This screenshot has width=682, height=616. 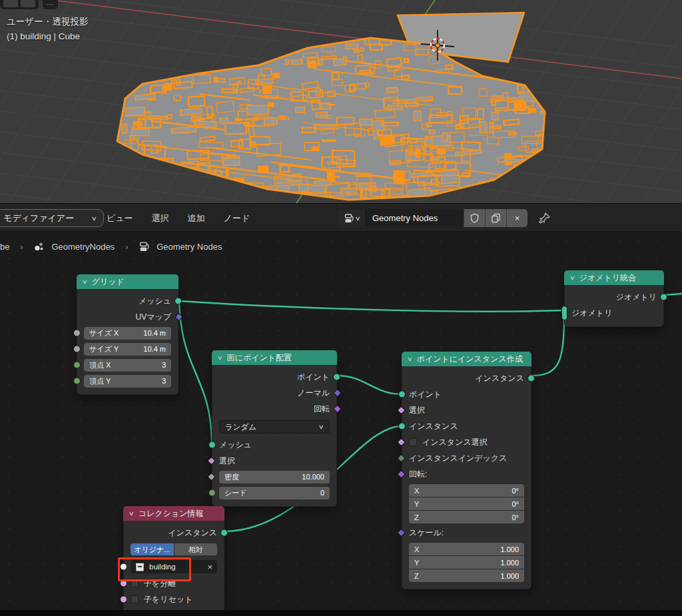 I want to click on menu-view: ビュー, so click(x=120, y=218).